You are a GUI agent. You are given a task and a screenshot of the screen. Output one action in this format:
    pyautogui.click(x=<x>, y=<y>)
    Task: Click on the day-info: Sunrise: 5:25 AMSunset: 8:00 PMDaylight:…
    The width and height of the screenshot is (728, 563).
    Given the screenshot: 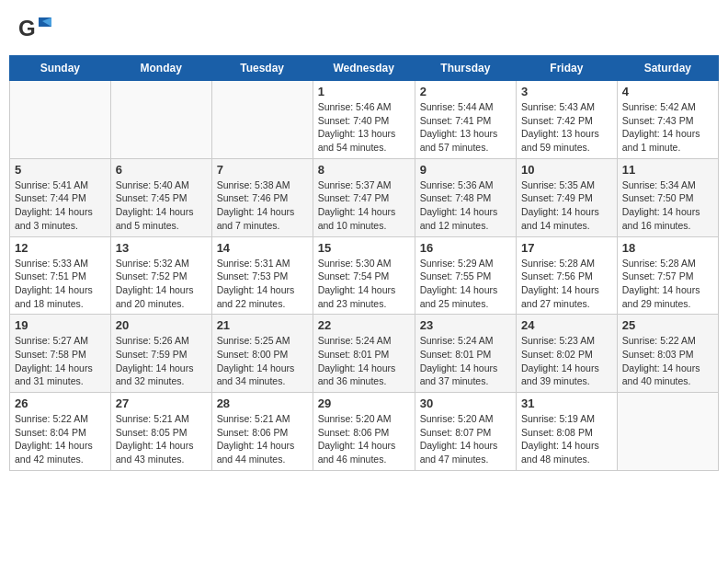 What is the action you would take?
    pyautogui.click(x=263, y=361)
    